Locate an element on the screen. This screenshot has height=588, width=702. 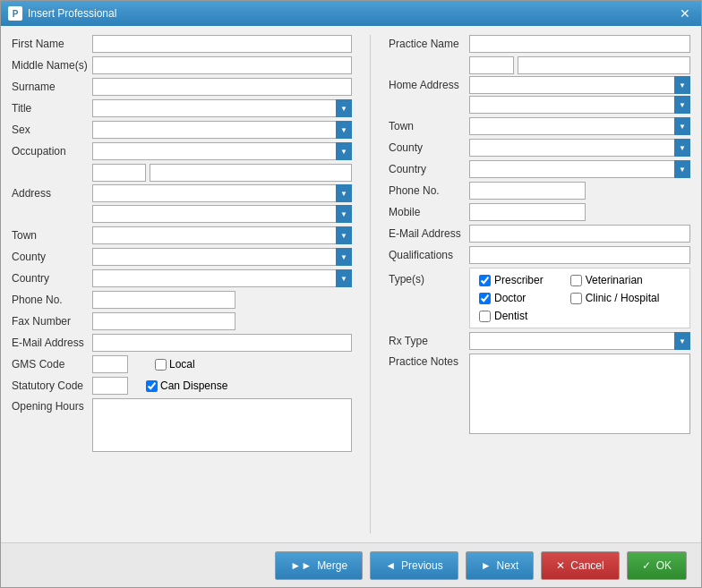
left-country-row: Country is located at coordinates (182, 278).